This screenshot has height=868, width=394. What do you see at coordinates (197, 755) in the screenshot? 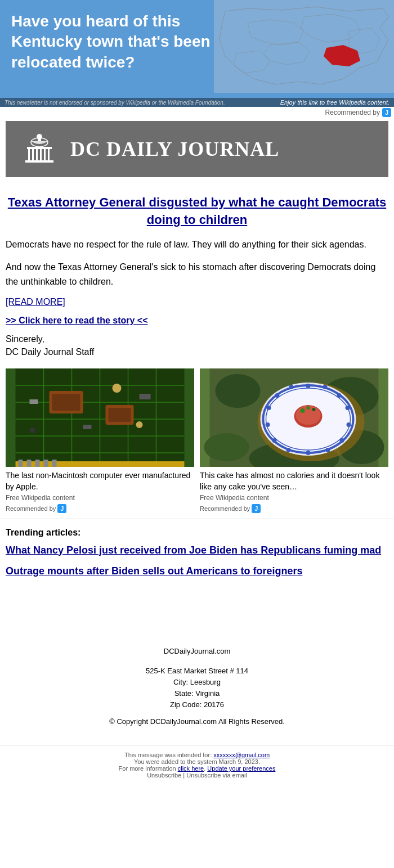
I see `footer-intended: This message was intended for: xxxxxxx@g…` at bounding box center [197, 755].